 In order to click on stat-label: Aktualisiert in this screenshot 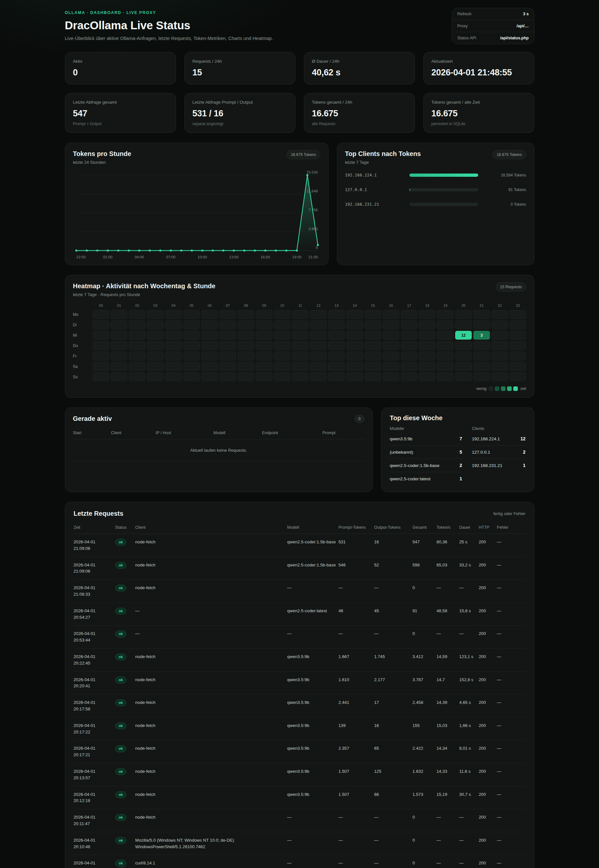, I will do `click(479, 62)`.